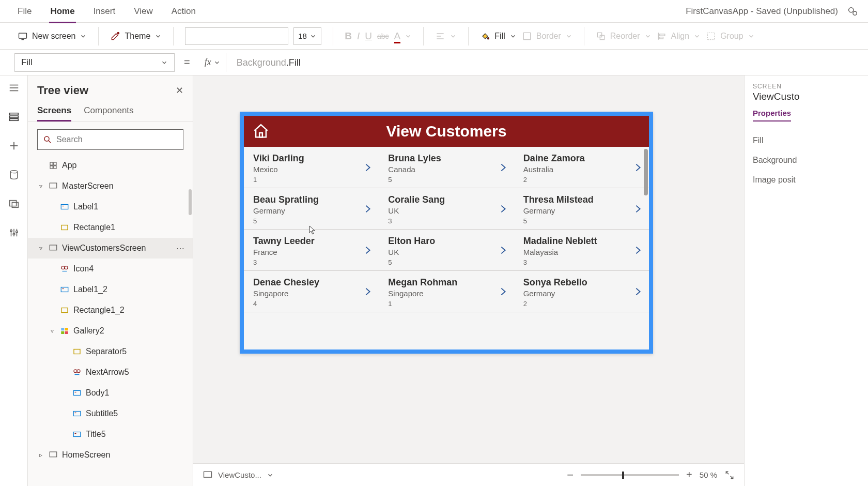  Describe the element at coordinates (237, 36) in the screenshot. I see `font-family-select` at that location.